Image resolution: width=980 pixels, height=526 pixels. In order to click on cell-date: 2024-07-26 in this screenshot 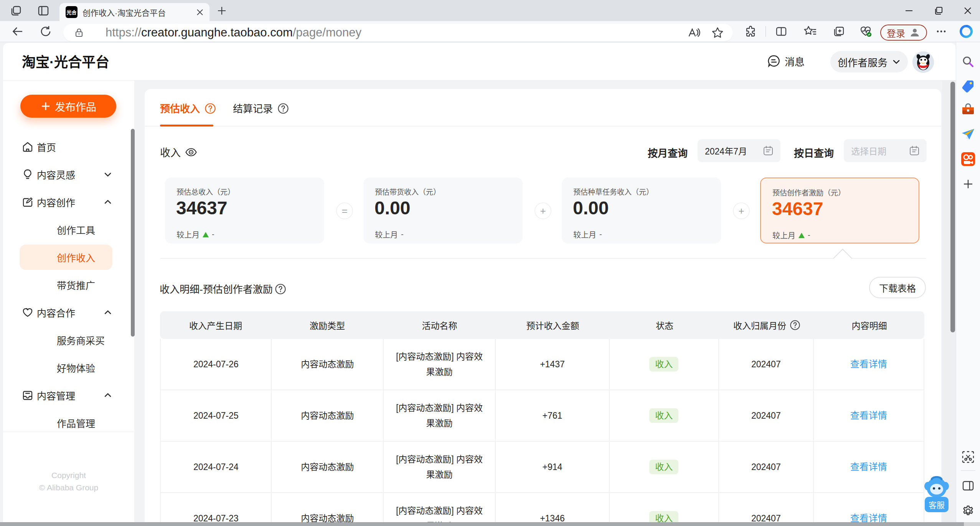, I will do `click(216, 364)`.